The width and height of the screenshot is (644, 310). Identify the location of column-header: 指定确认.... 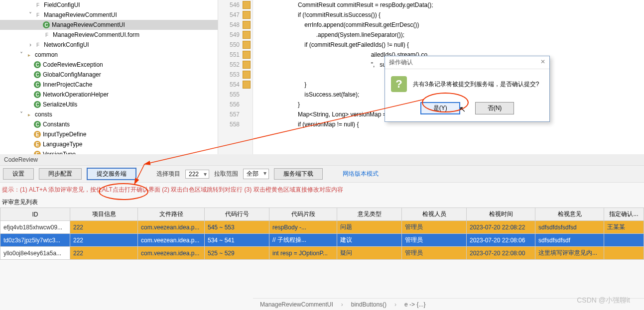
(624, 214).